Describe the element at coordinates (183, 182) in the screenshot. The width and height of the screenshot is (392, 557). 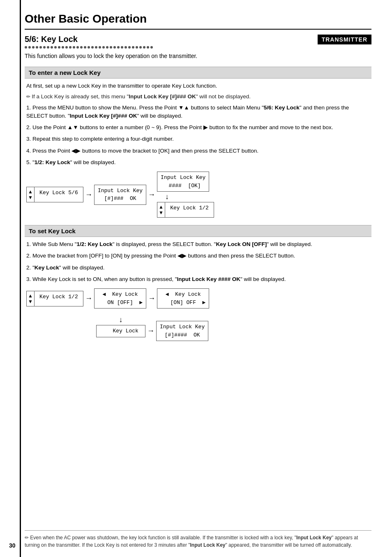
I see `lcd-3: Input Lock Key #### [OK]` at that location.